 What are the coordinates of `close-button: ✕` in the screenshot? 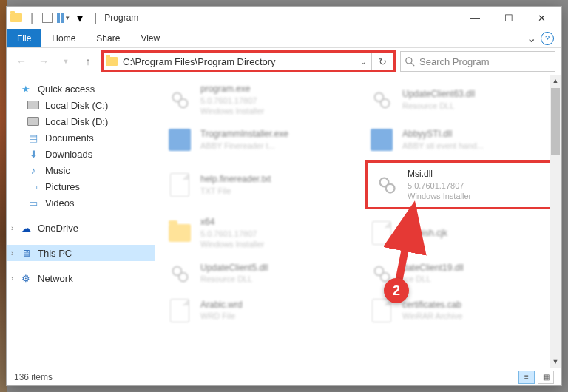 It's located at (541, 18).